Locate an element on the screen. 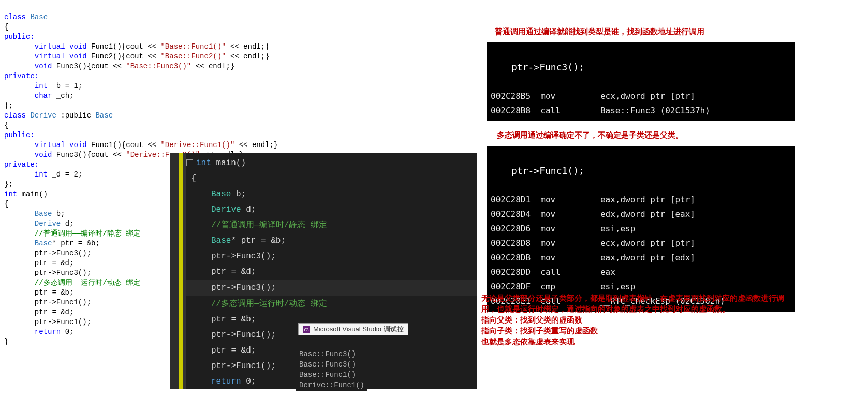  comment-static: //普通调用——编译时/静态 绑定 is located at coordinates (87, 233).